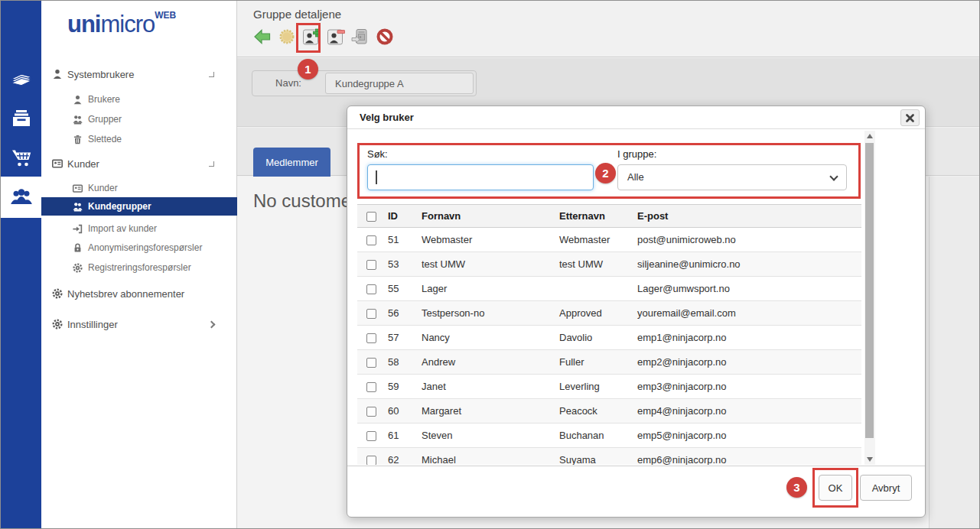  What do you see at coordinates (139, 119) in the screenshot?
I see `sidebar-item-grupper: Grupper` at bounding box center [139, 119].